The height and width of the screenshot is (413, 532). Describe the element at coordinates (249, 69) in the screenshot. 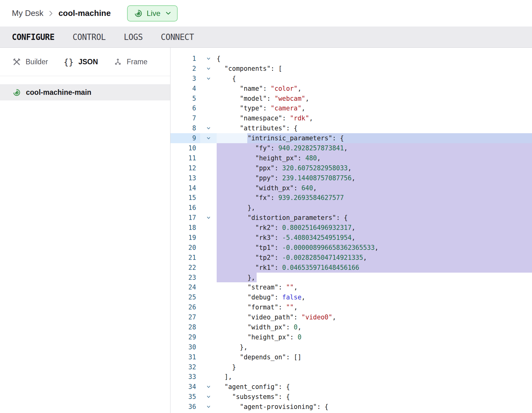

I see `code-line-text: "components": [` at that location.